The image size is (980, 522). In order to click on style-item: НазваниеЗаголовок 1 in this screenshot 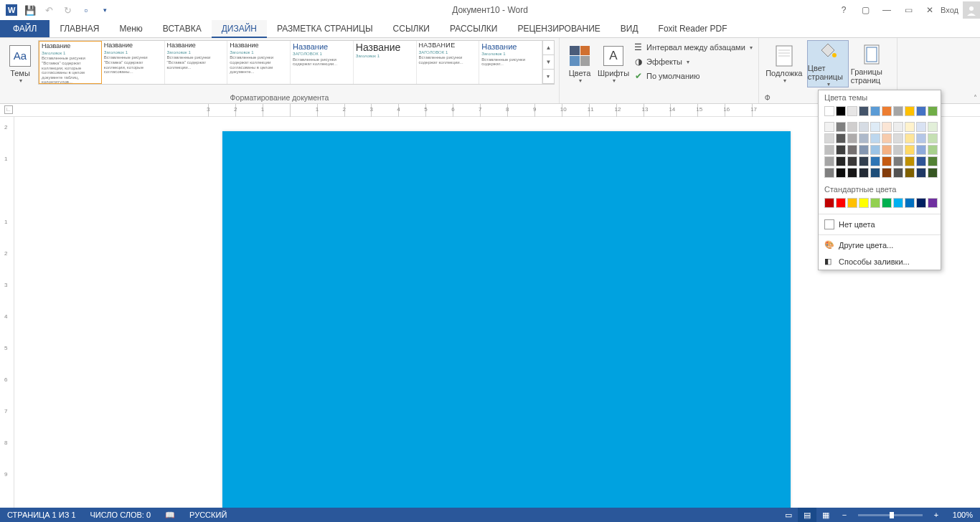, I will do `click(385, 62)`.